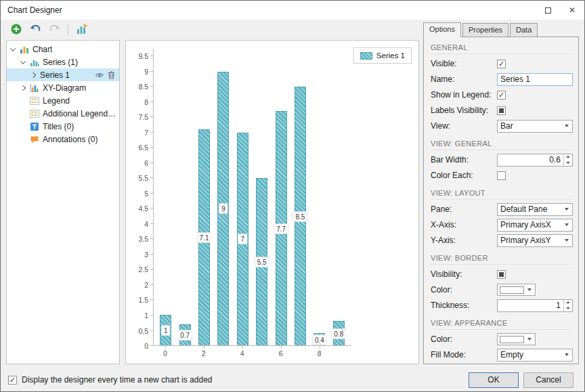 The image size is (585, 392). Describe the element at coordinates (485, 30) in the screenshot. I see `tab-properties: Properties` at that location.